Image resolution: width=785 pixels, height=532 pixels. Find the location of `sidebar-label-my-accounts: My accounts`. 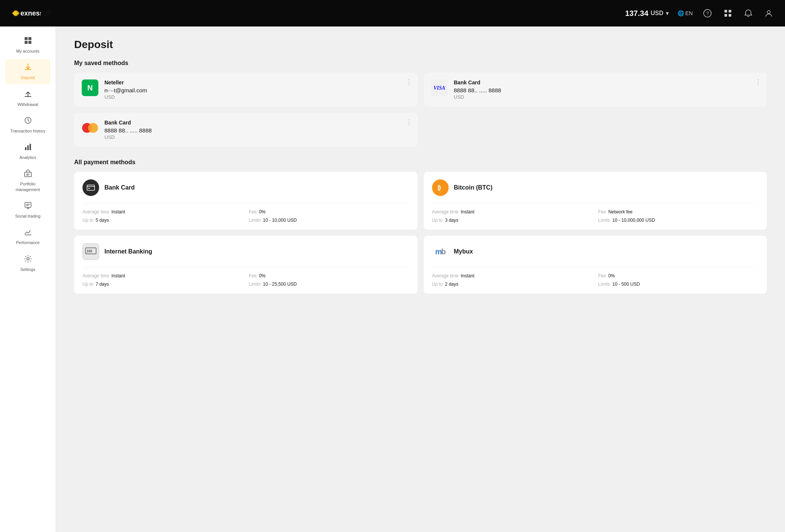

sidebar-label-my-accounts: My accounts is located at coordinates (28, 51).